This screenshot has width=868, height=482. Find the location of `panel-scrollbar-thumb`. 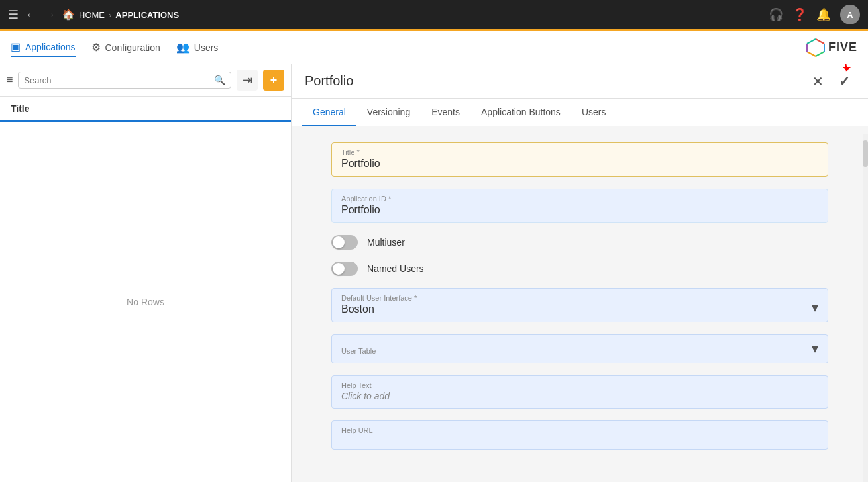

panel-scrollbar-thumb is located at coordinates (865, 154).